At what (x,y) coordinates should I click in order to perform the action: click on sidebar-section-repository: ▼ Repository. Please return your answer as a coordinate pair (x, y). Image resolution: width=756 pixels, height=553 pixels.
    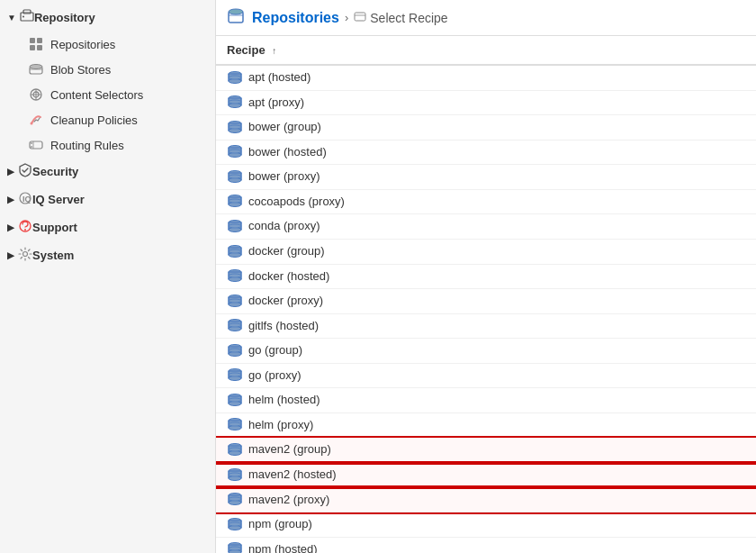
    Looking at the image, I should click on (108, 18).